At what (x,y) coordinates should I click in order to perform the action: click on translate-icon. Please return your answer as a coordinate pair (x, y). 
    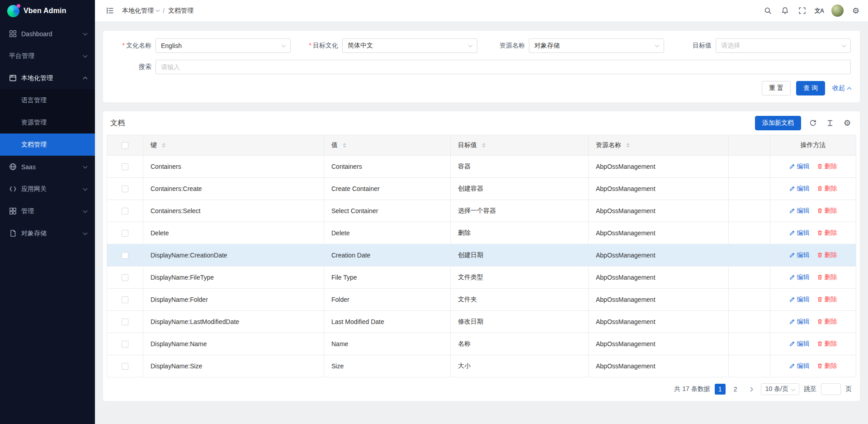
    Looking at the image, I should click on (819, 11).